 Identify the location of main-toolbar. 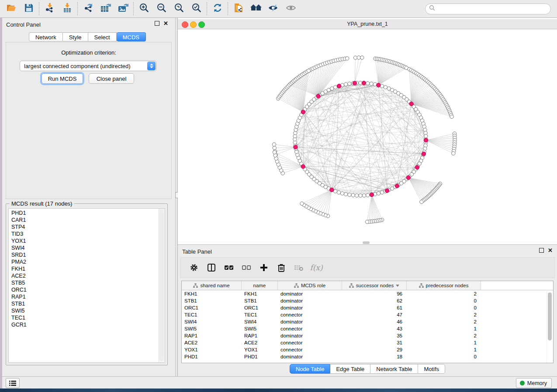
(279, 9).